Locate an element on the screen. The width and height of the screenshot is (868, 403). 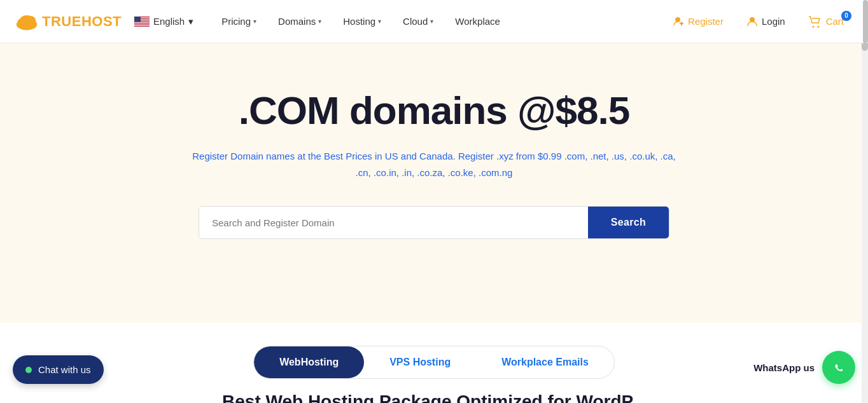
tabs-section: WebHosting VPS Hosting Workplace Emails is located at coordinates (434, 351).